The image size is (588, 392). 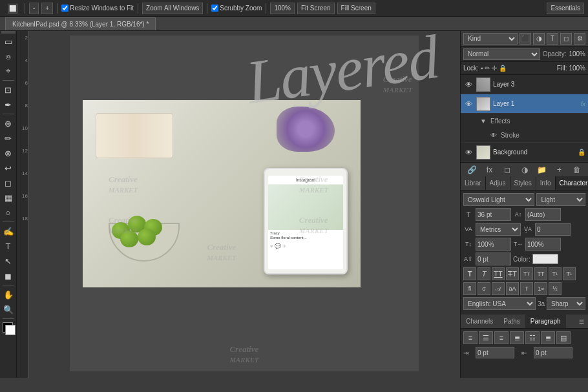 What do you see at coordinates (8, 138) in the screenshot?
I see `brush-tool: ✏` at bounding box center [8, 138].